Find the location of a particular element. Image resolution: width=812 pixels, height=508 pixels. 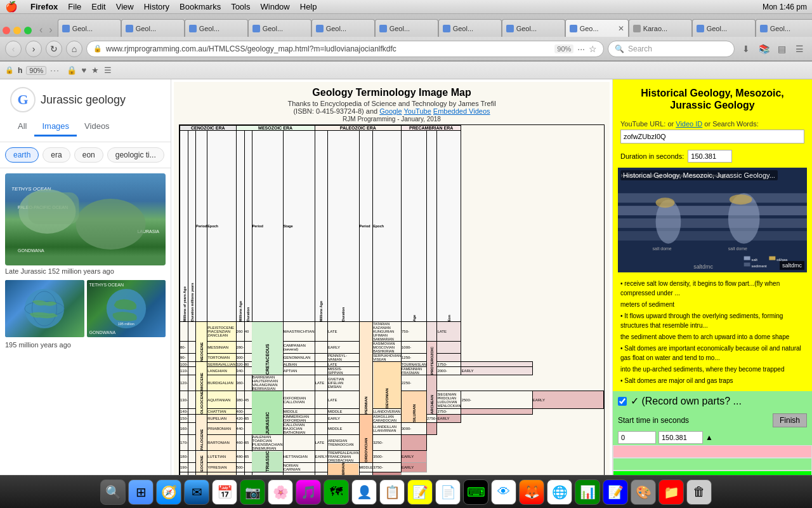

sidebar-icon: ▤ is located at coordinates (782, 49).